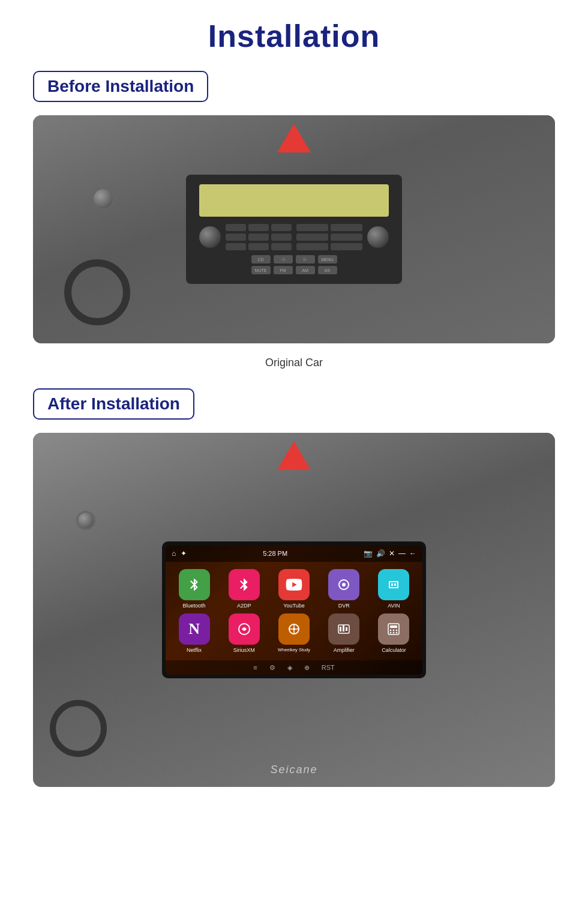 The height and width of the screenshot is (898, 588). What do you see at coordinates (179, 553) in the screenshot?
I see `status-bar-left: ⌂ ✦` at bounding box center [179, 553].